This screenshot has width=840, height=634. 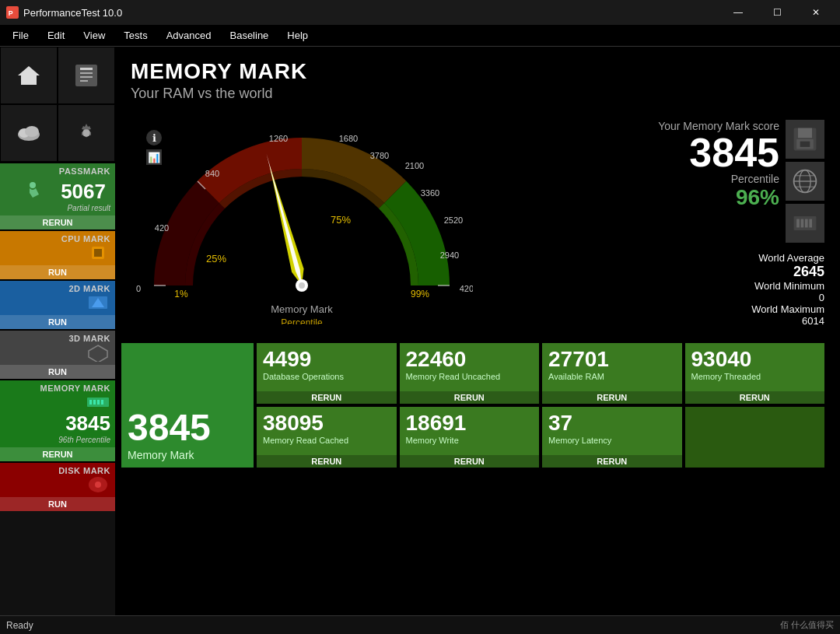 What do you see at coordinates (789, 286) in the screenshot?
I see `world-min-label: World Minimum` at bounding box center [789, 286].